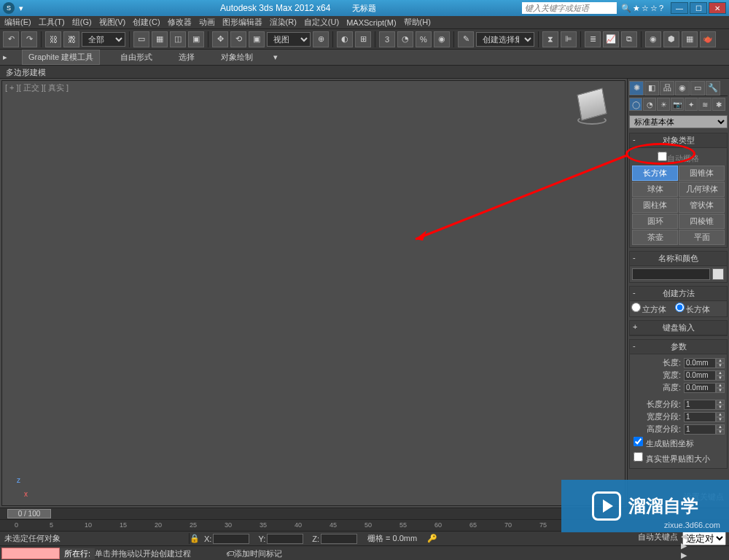 This screenshot has height=560, width=729. What do you see at coordinates (592, 106) in the screenshot?
I see `viewcube` at bounding box center [592, 106].